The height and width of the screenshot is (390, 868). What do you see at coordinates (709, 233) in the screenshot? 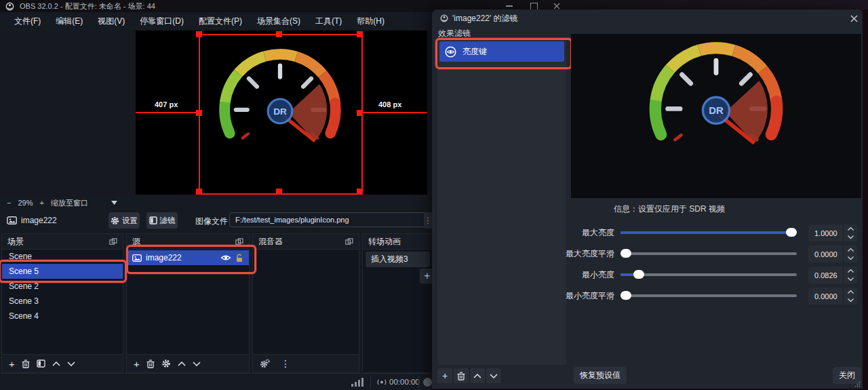
I see `luma-max-slider` at bounding box center [709, 233].